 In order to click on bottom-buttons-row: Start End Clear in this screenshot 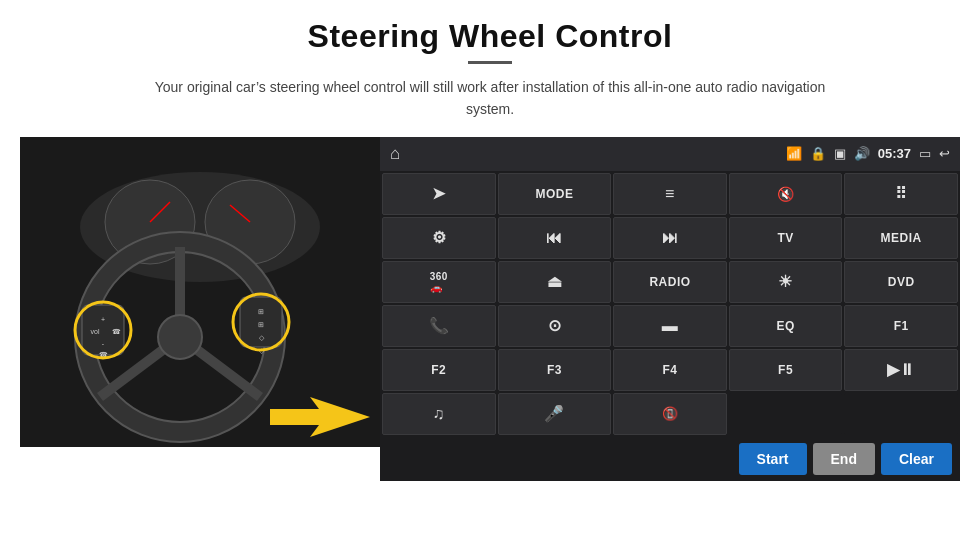, I will do `click(670, 459)`.